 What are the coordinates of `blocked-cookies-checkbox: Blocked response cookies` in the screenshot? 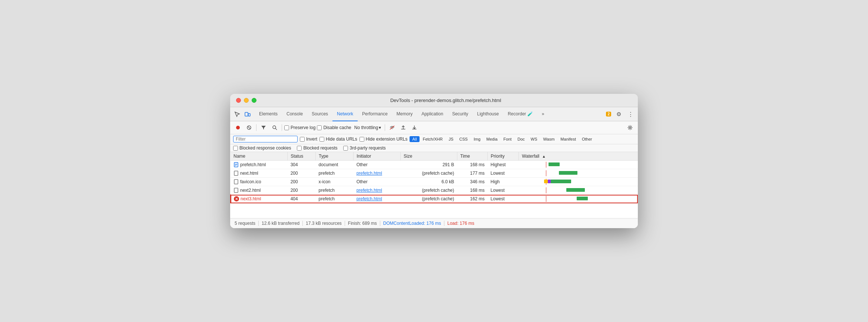 It's located at (262, 148).